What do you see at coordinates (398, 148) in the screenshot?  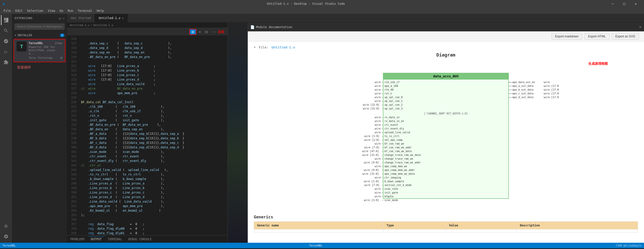 I see `svg-text: bf_coe_ram_we_addr` at bounding box center [398, 148].